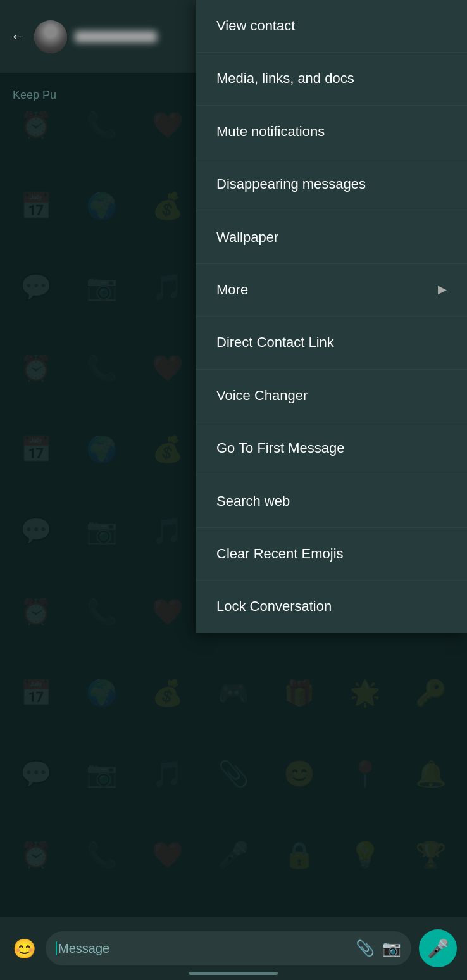  Describe the element at coordinates (438, 948) in the screenshot. I see `mic-icon: 🎤` at that location.